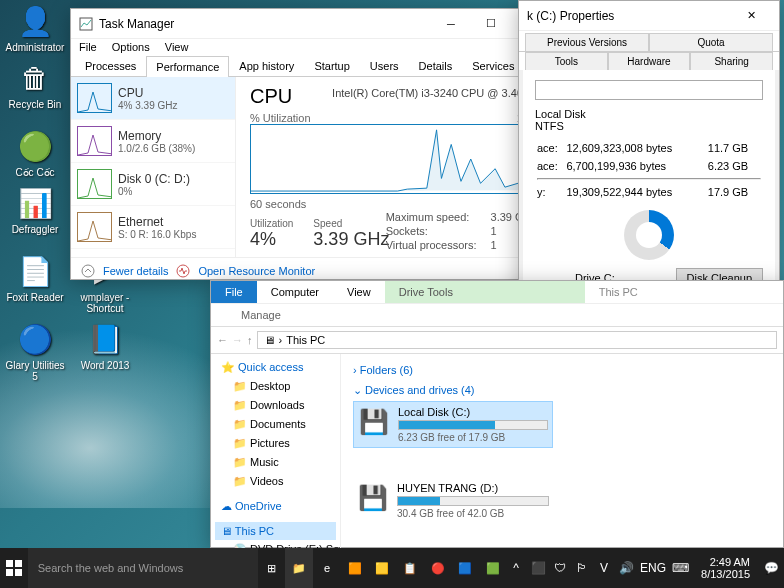  Describe the element at coordinates (562, 370) in the screenshot. I see `folders-section: › Folders (6)` at that location.